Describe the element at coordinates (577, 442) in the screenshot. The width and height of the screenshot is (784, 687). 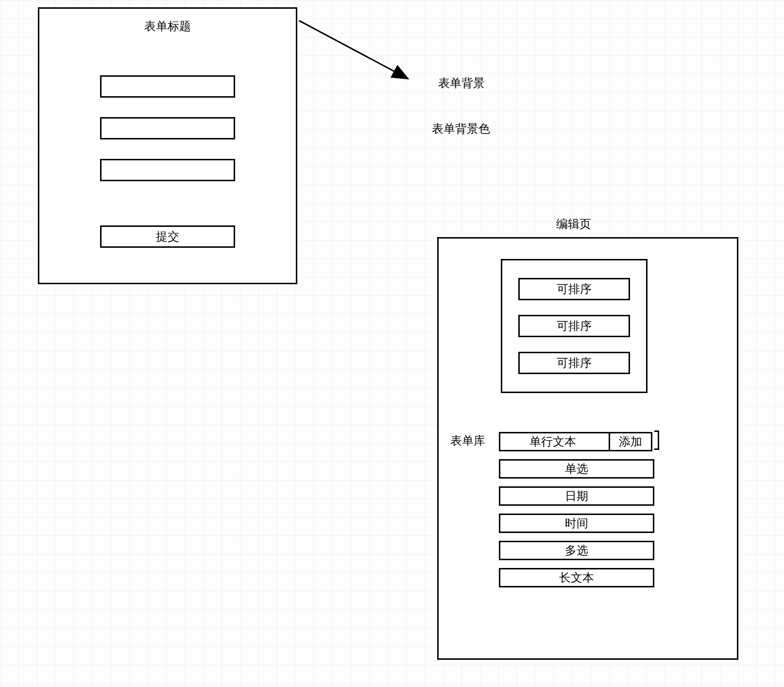
I see `library-row: 单行文本 添加` at that location.